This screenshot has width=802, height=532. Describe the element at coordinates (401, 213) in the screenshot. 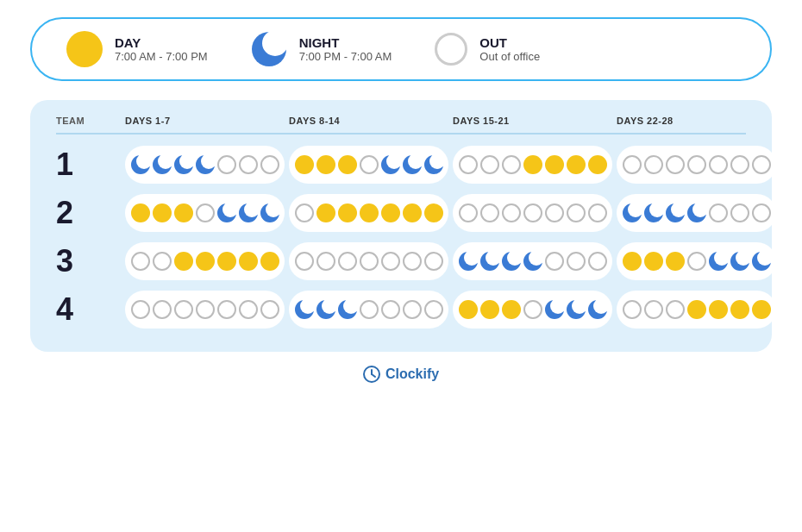

I see `table-row: 2` at that location.